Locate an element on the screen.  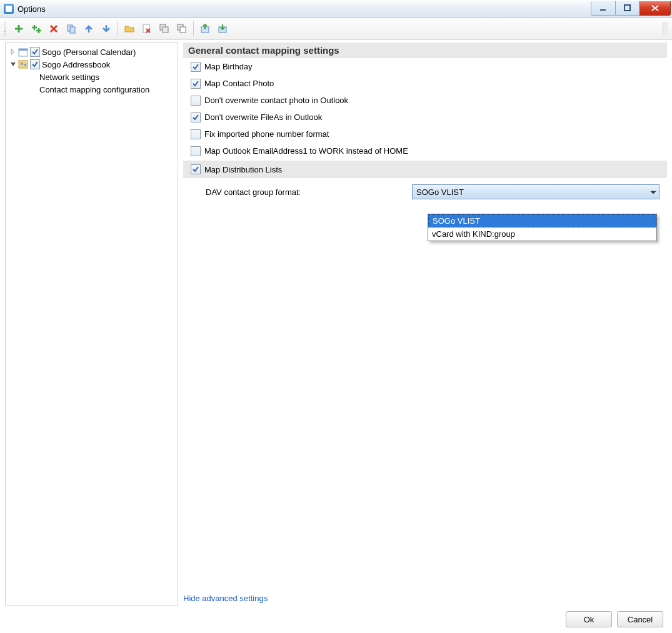
checkbox-fix-phone-format: Fix imported phone number format is located at coordinates (425, 134).